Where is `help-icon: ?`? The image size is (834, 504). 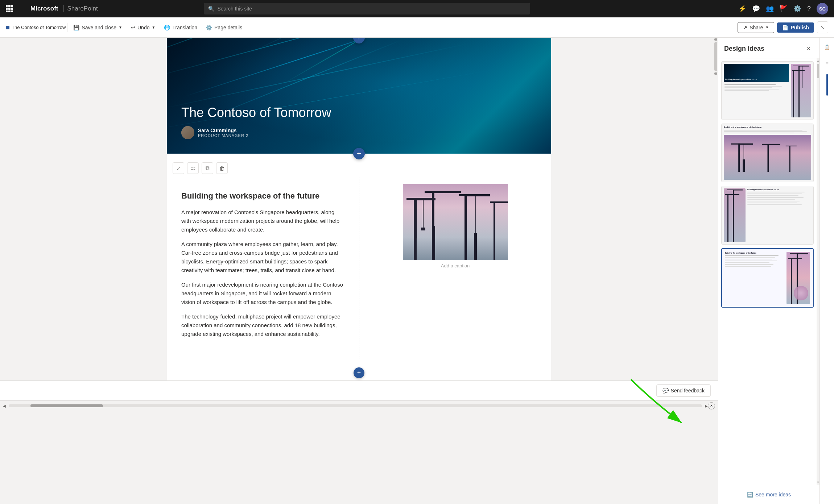
help-icon: ? is located at coordinates (809, 9).